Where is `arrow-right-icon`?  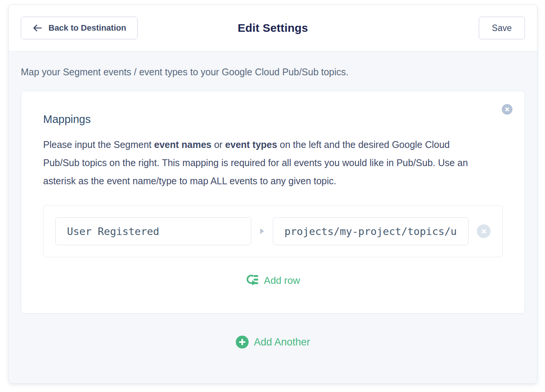 arrow-right-icon is located at coordinates (262, 231).